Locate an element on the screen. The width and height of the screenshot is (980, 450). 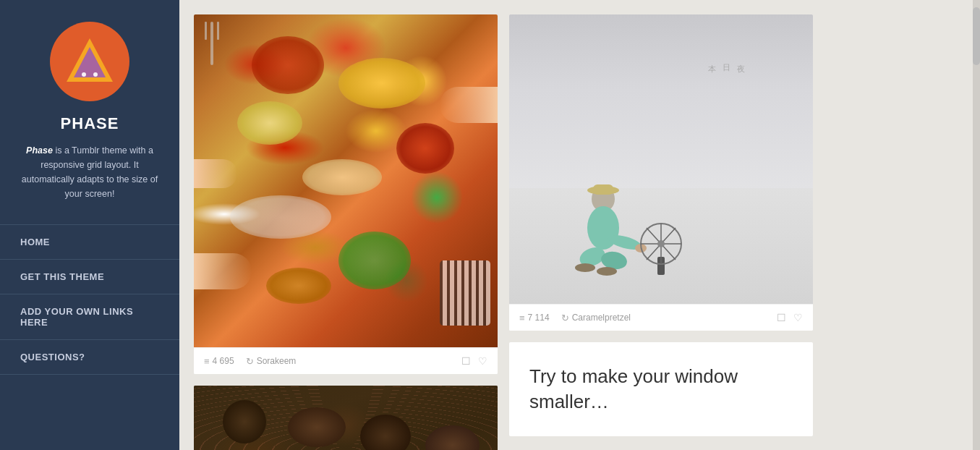
minimal-post-author: Caramelpretzel is located at coordinates (602, 318).